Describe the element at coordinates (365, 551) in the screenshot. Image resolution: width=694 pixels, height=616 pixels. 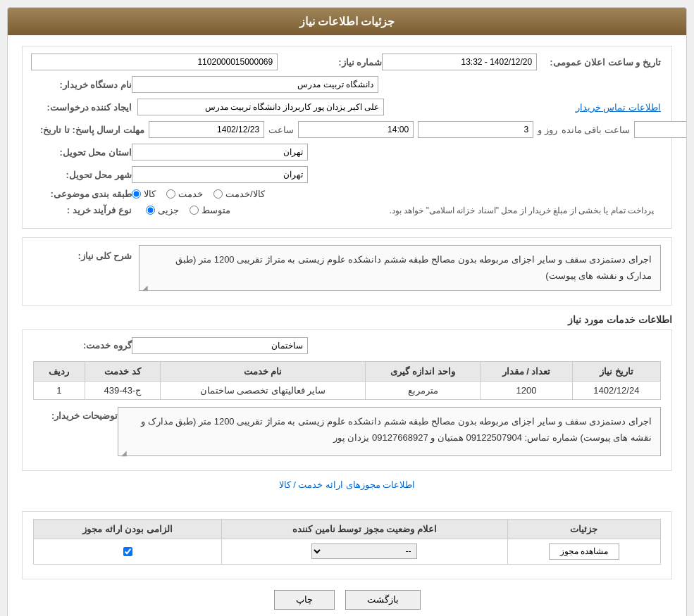
I see `permits-status-cell: --` at that location.